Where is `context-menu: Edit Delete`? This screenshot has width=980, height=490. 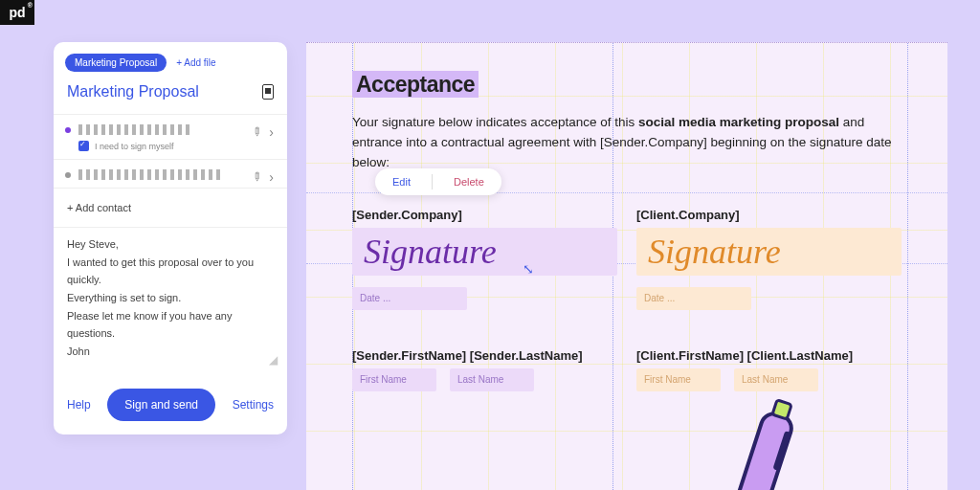
context-menu: Edit Delete is located at coordinates (438, 182).